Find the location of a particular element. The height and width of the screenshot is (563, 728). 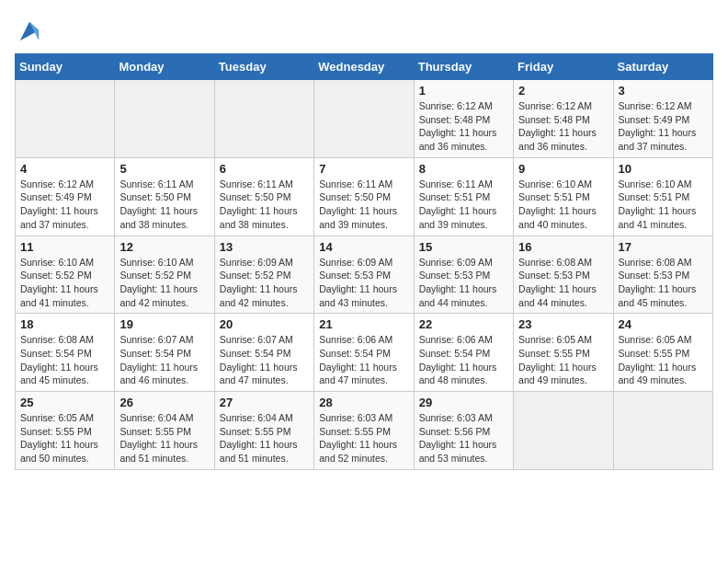

calendar-day-cell: 9Sunrise: 6:10 AMSunset: 5:51 PMDaylight… is located at coordinates (563, 197).